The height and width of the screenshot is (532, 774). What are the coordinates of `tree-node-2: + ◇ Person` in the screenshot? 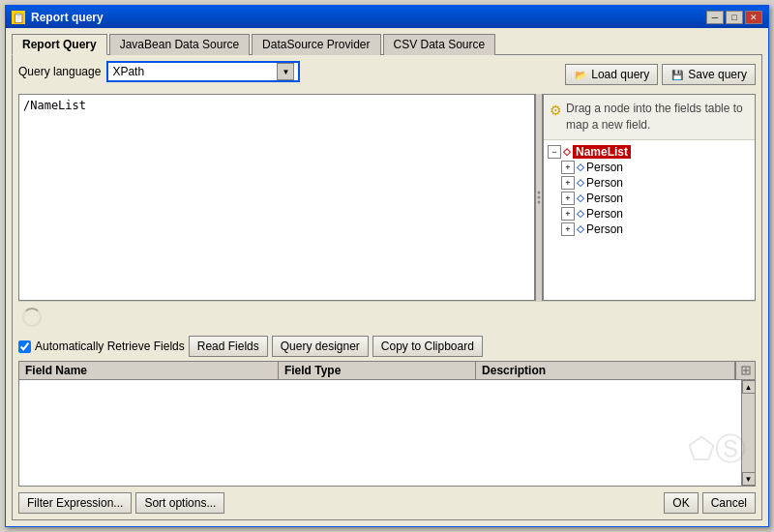 It's located at (656, 198).